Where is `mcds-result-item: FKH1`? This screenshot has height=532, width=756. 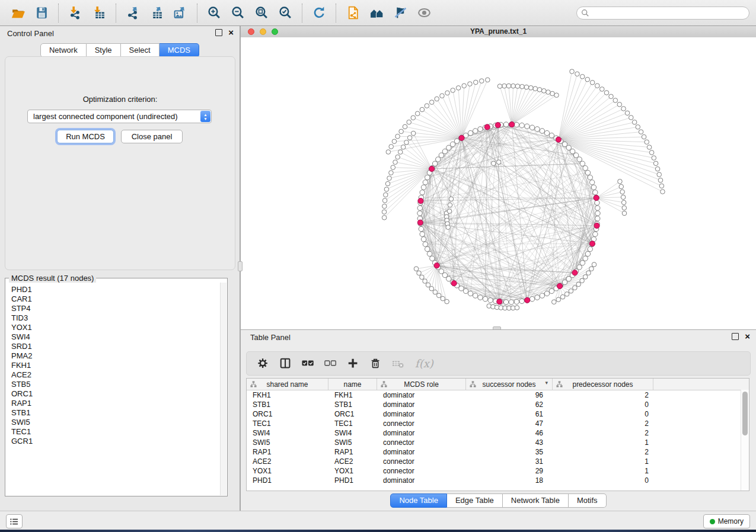
mcds-result-item: FKH1 is located at coordinates (116, 366).